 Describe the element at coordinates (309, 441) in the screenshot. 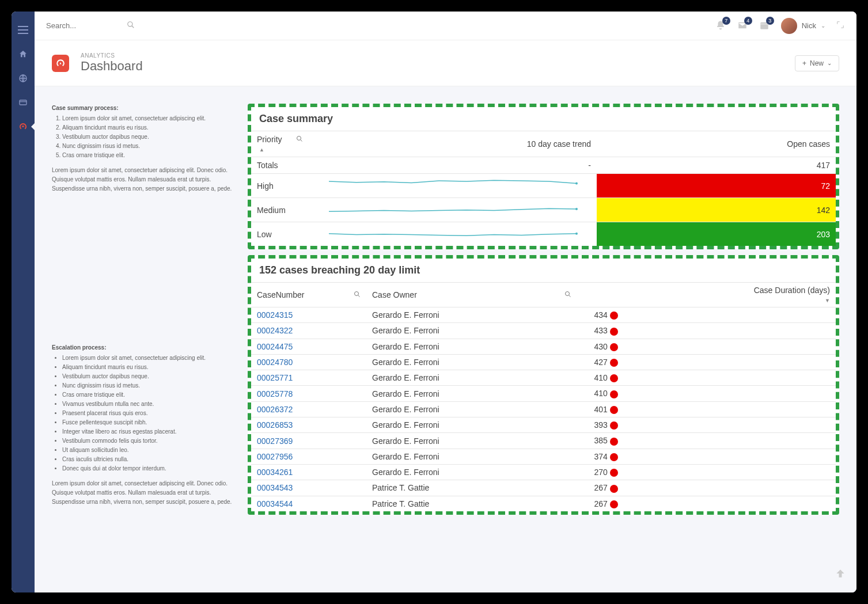

I see `case-number-cell: 00027369` at that location.